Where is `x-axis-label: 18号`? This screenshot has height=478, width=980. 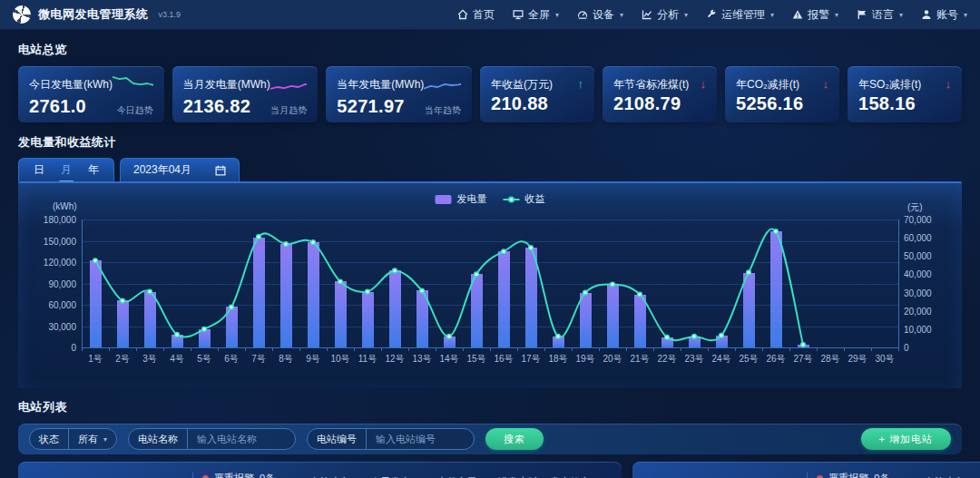 x-axis-label: 18号 is located at coordinates (558, 359).